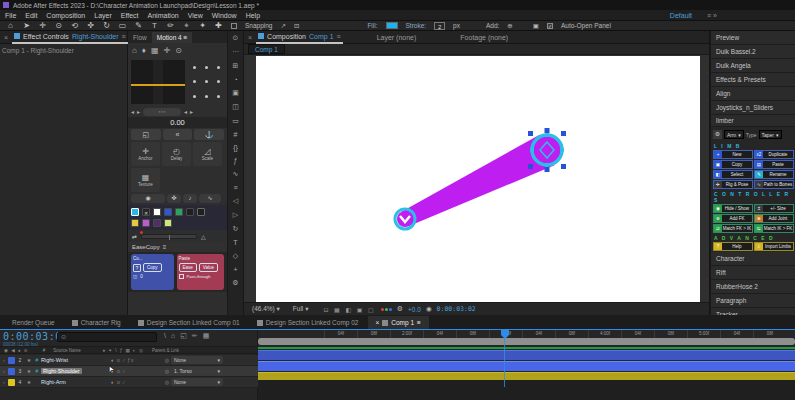  I want to click on dock-panel-header: Duik Bassel.2, so click(753, 52).